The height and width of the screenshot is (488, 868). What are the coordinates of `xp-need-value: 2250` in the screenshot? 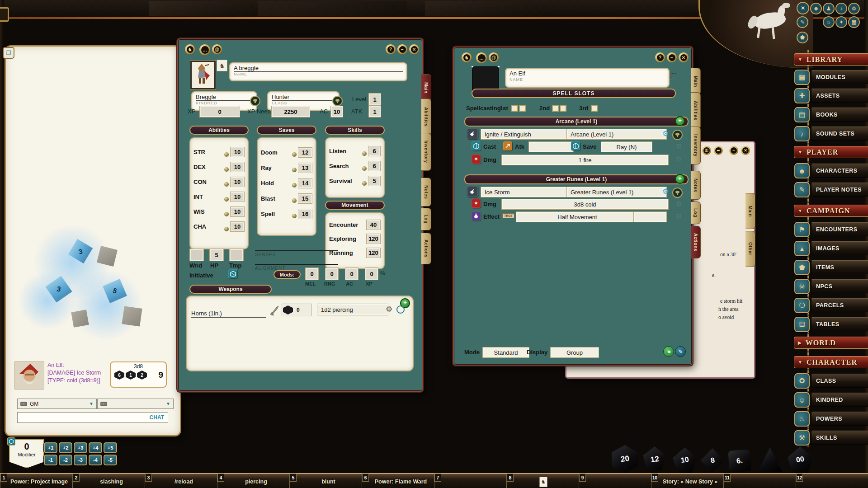 It's located at (291, 112).